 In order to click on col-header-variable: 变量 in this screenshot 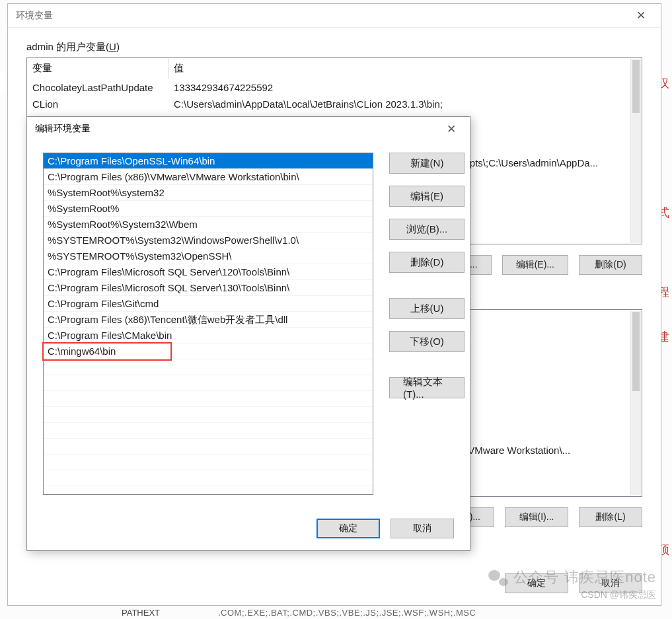, I will do `click(98, 69)`.